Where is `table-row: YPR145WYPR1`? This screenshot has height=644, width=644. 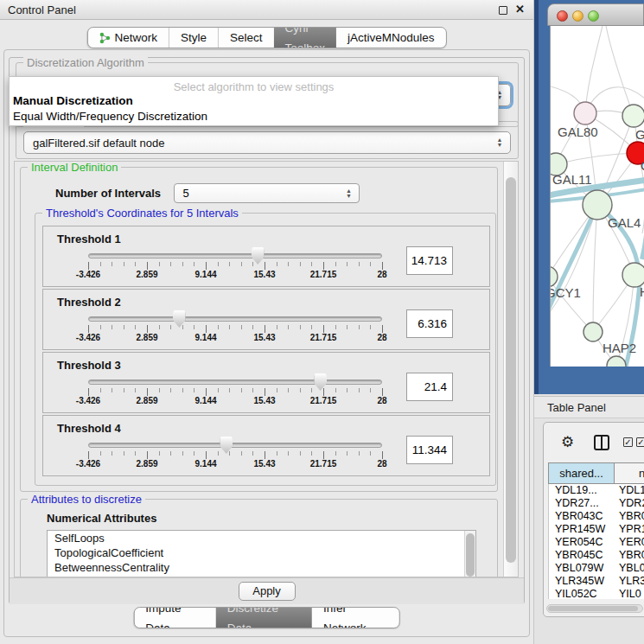 table-row: YPR145WYPR1 is located at coordinates (596, 529).